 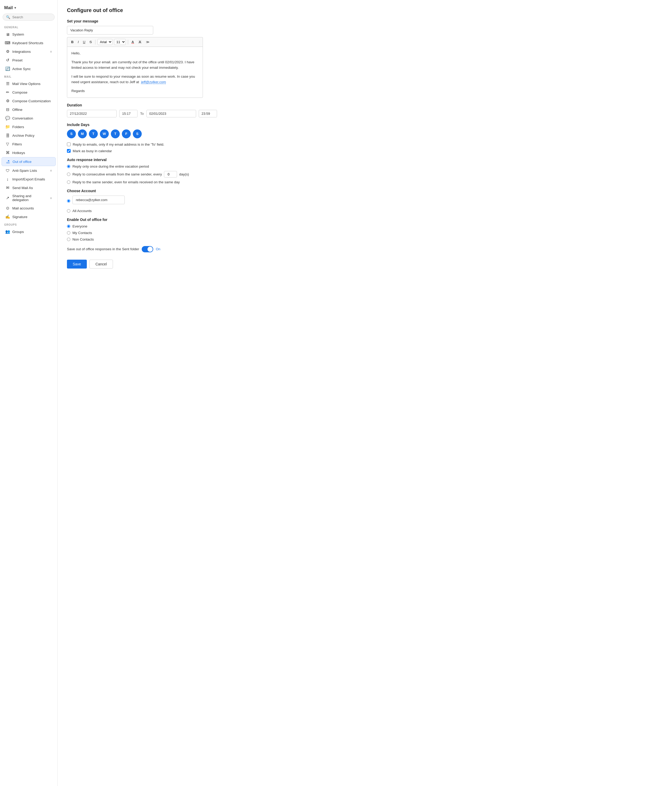 I want to click on sidebar-item-filters: ▽ Filters, so click(x=29, y=144).